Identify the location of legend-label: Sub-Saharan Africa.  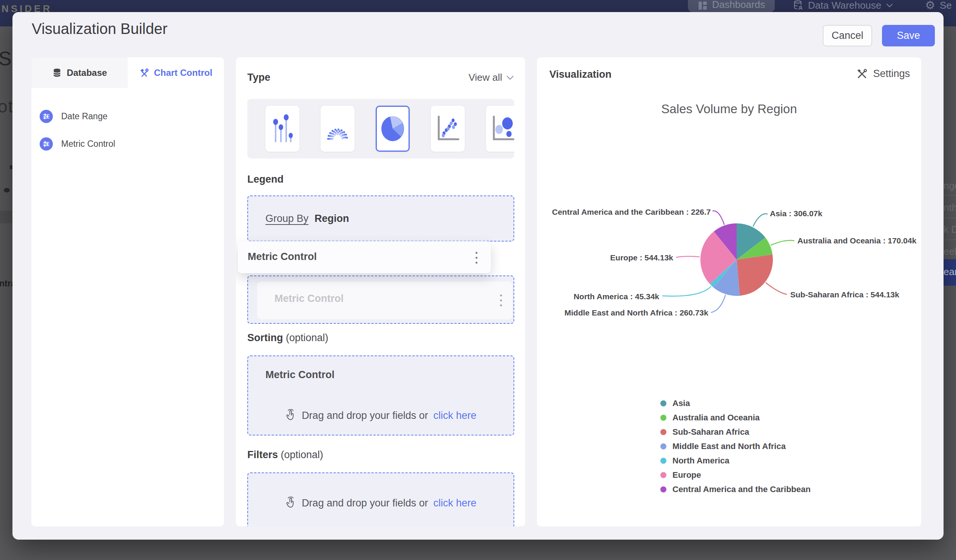
(711, 432).